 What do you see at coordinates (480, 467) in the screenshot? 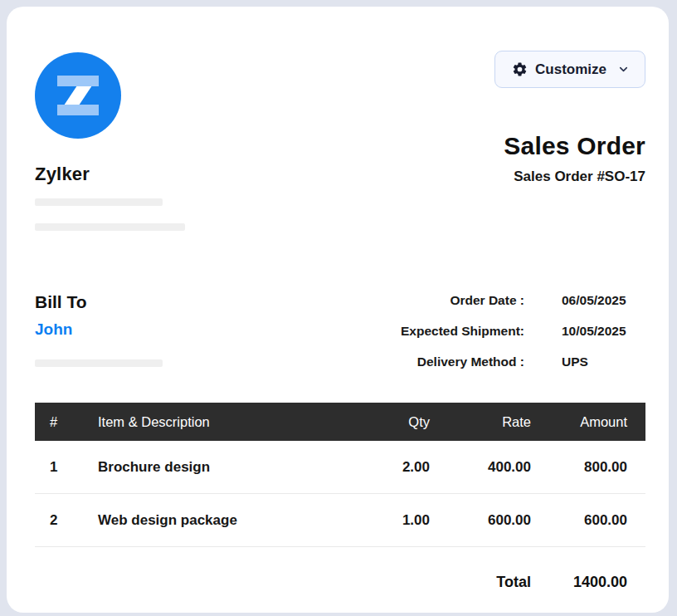
I see `item-rate: 400.00` at bounding box center [480, 467].